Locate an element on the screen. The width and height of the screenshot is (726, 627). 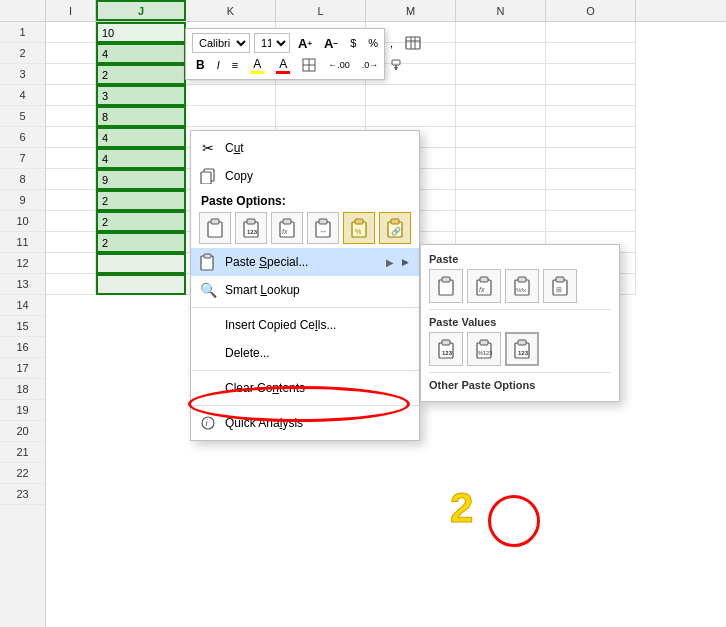
cell-n7 is located at coordinates (501, 158).